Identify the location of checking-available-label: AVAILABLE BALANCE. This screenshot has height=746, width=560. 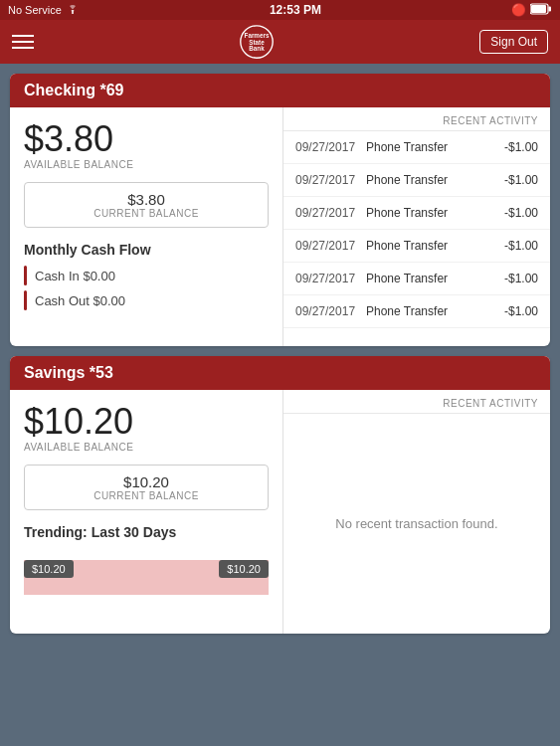
(146, 165).